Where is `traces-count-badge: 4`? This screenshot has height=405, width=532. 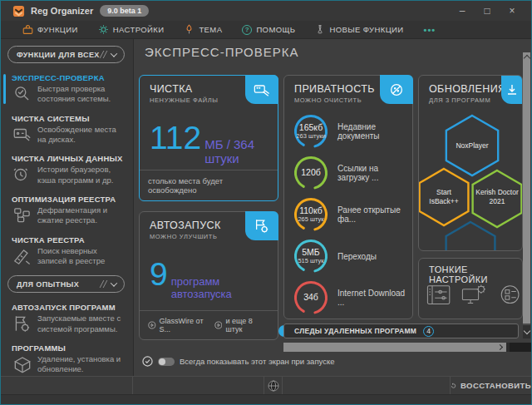 traces-count-badge: 4 is located at coordinates (429, 331).